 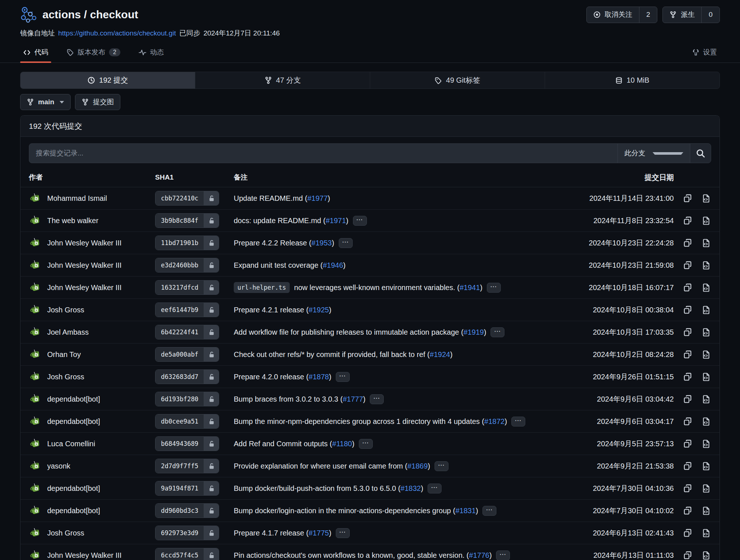 I want to click on author-name: yasonk, so click(x=59, y=466).